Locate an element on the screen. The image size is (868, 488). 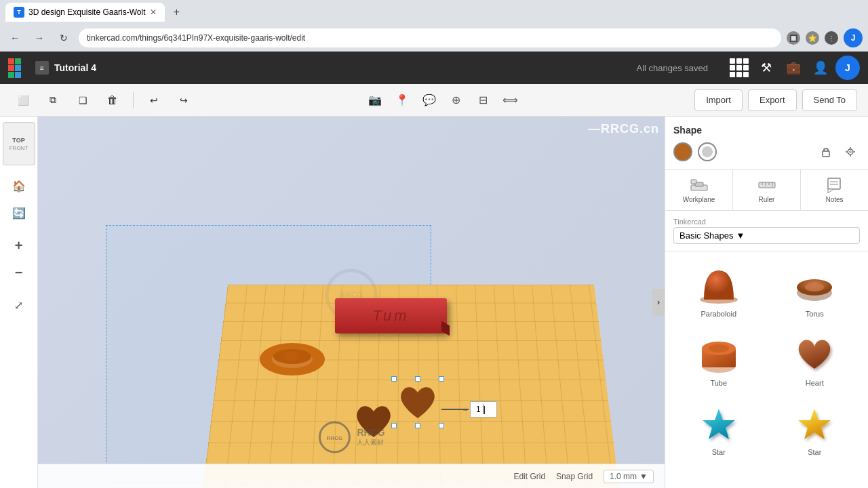
browser-menu: ⋮ is located at coordinates (831, 38).